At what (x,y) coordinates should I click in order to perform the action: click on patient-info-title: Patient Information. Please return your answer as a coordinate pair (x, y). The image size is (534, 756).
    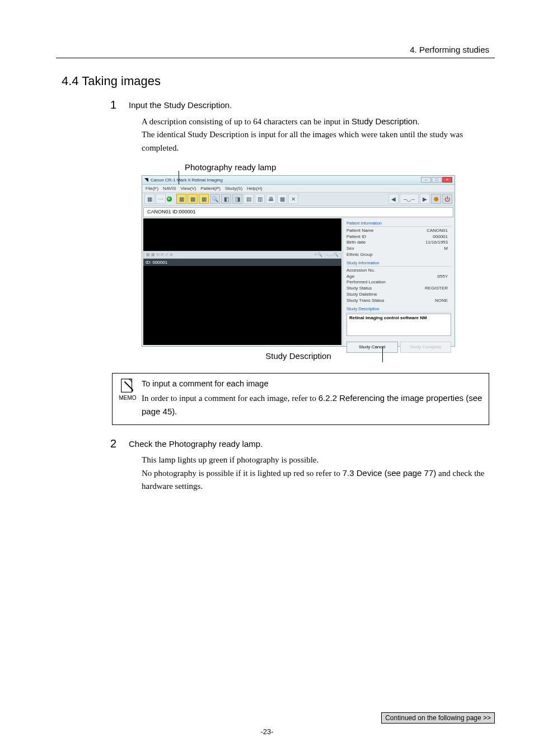
    Looking at the image, I should click on (399, 224).